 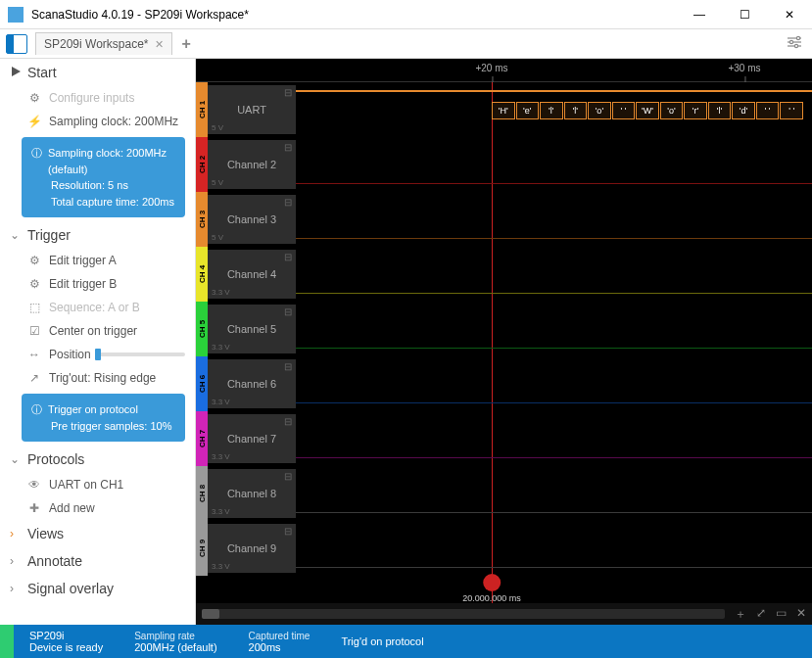 What do you see at coordinates (252, 494) in the screenshot?
I see `channel-label-box: ⊟ Channel 8 3.3 V` at bounding box center [252, 494].